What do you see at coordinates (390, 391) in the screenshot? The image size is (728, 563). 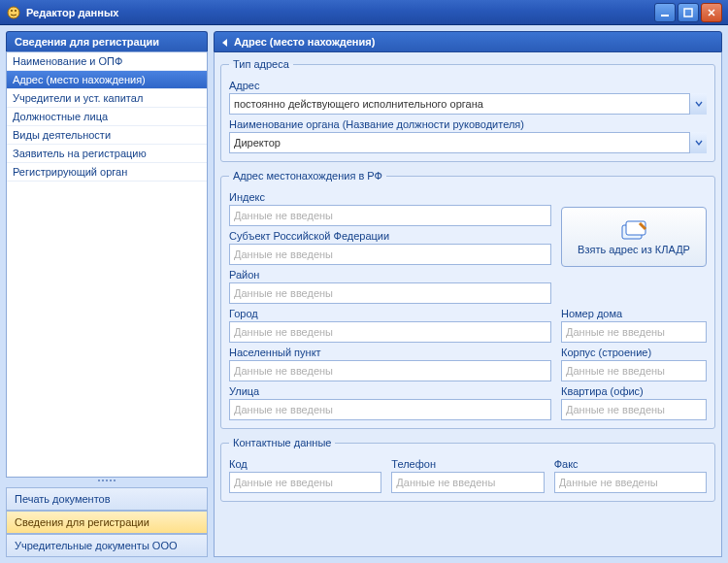 I see `label-street: Улица` at bounding box center [390, 391].